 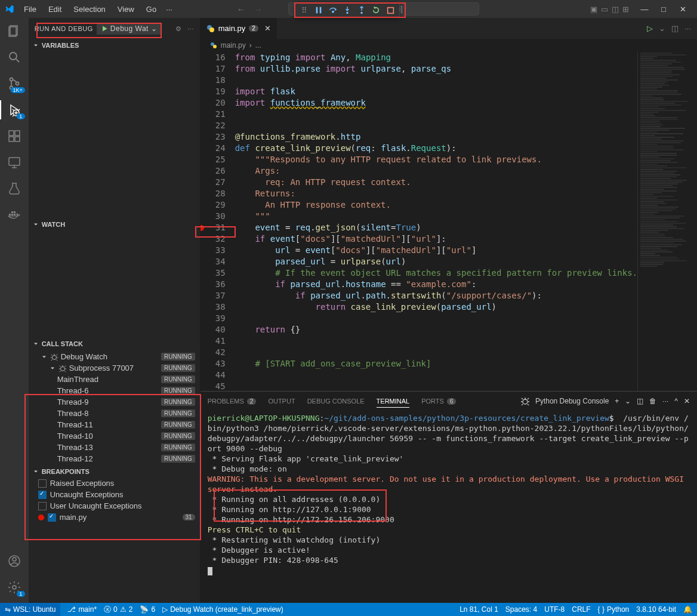 What do you see at coordinates (615, 10) in the screenshot?
I see `layout-icon: ◫` at bounding box center [615, 10].